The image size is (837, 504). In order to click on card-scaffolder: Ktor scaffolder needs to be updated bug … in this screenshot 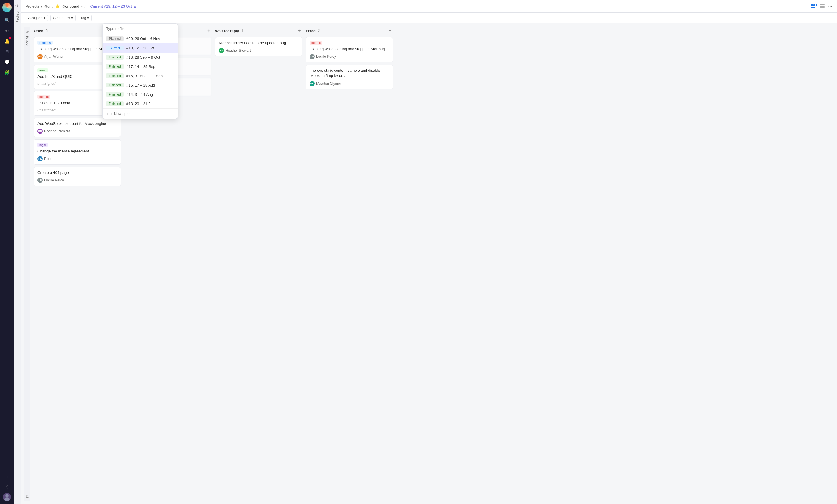, I will do `click(259, 47)`.